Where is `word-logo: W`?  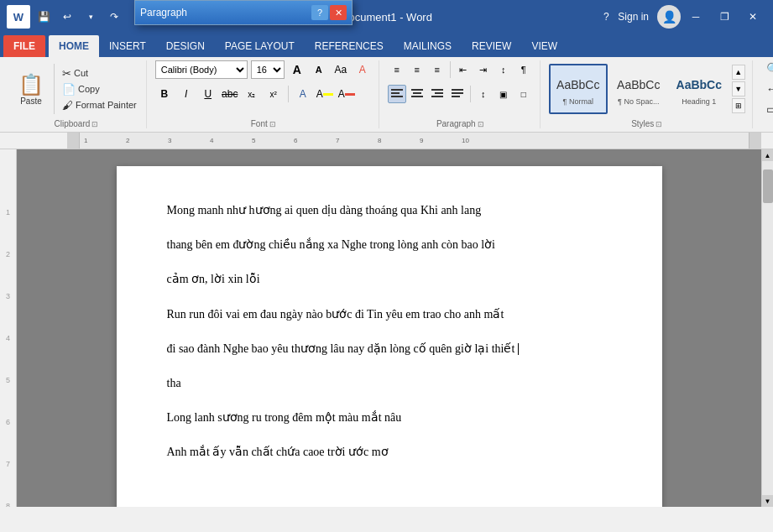
word-logo: W is located at coordinates (18, 17).